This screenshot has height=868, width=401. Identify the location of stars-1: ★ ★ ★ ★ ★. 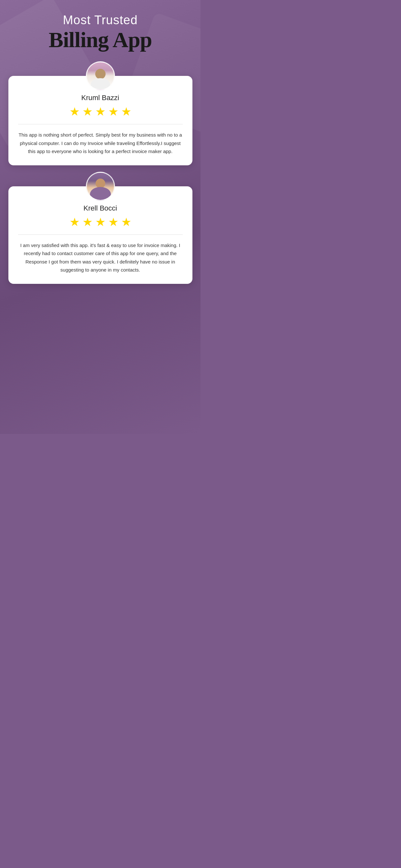
(100, 112).